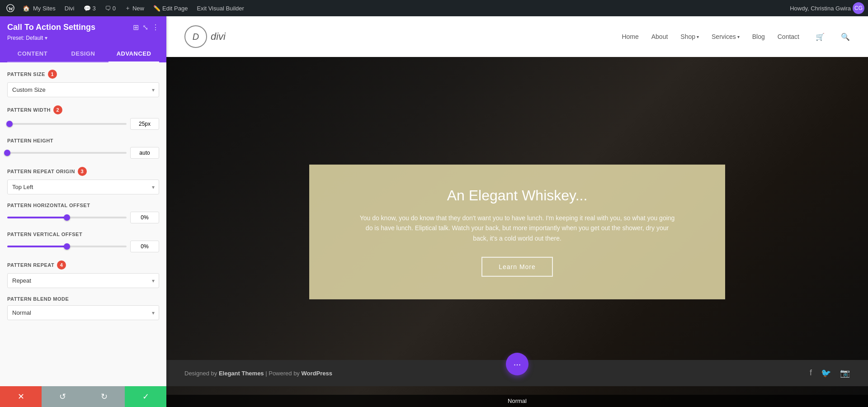 Image resolution: width=868 pixels, height=407 pixels. What do you see at coordinates (83, 54) in the screenshot?
I see `sidebar-tabs: Content Design Advanced` at bounding box center [83, 54].